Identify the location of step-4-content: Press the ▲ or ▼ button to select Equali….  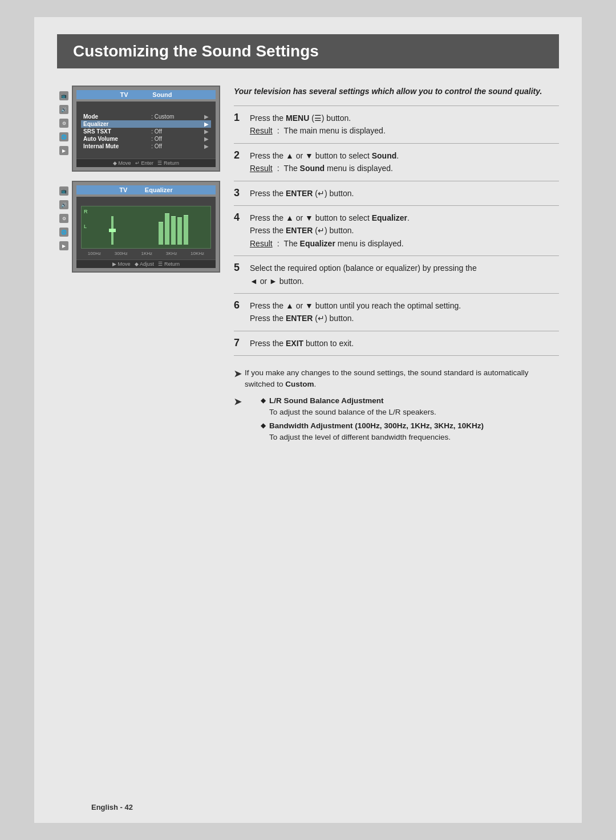
(404, 230).